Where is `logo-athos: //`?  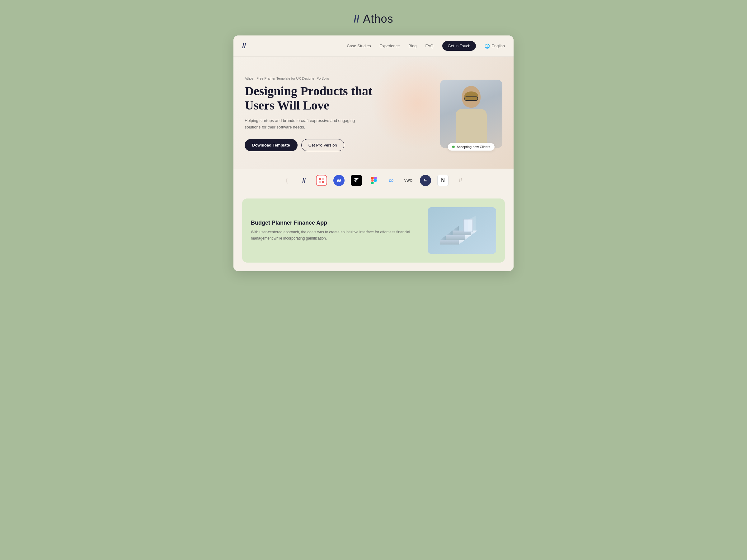
logo-athos: // is located at coordinates (304, 180).